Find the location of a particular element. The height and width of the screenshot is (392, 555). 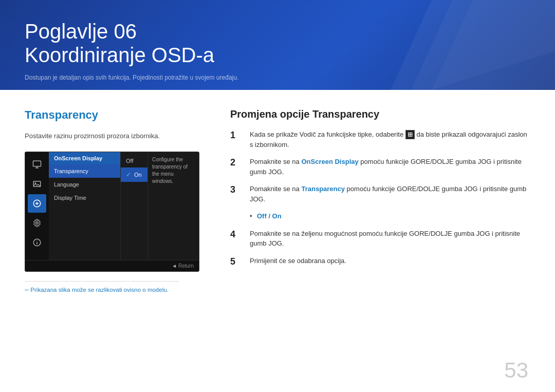

step-1-text: Kada se prikaže Vodič za funkcijske tipk… is located at coordinates (390, 140).